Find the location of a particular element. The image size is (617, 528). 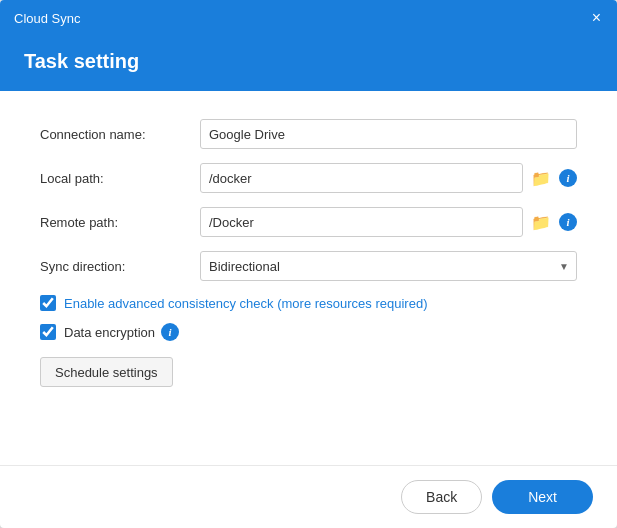

connection-name-row: Connection name: is located at coordinates (308, 134).